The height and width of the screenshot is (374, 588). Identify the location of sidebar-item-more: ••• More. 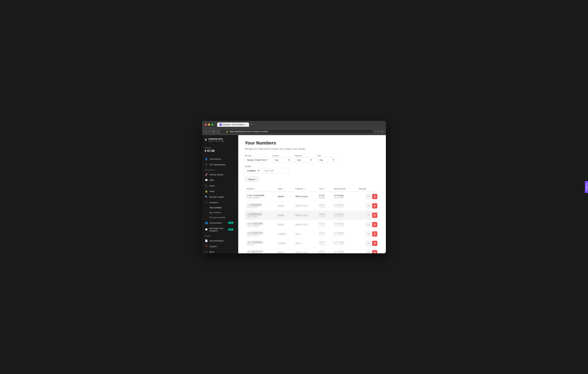
(220, 251).